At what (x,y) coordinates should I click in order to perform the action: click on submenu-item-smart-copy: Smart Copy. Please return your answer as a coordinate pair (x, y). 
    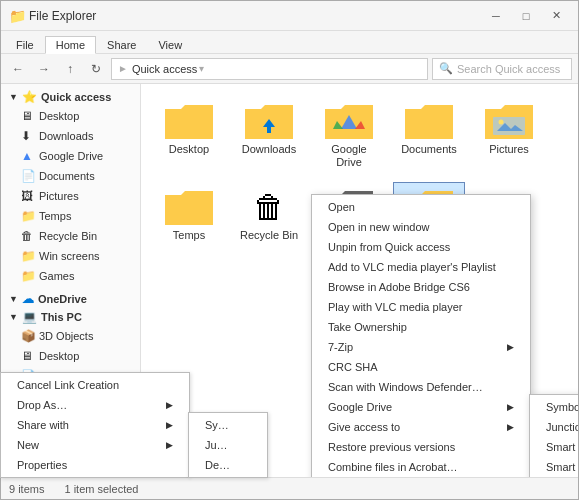
    Looking at the image, I should click on (554, 447).